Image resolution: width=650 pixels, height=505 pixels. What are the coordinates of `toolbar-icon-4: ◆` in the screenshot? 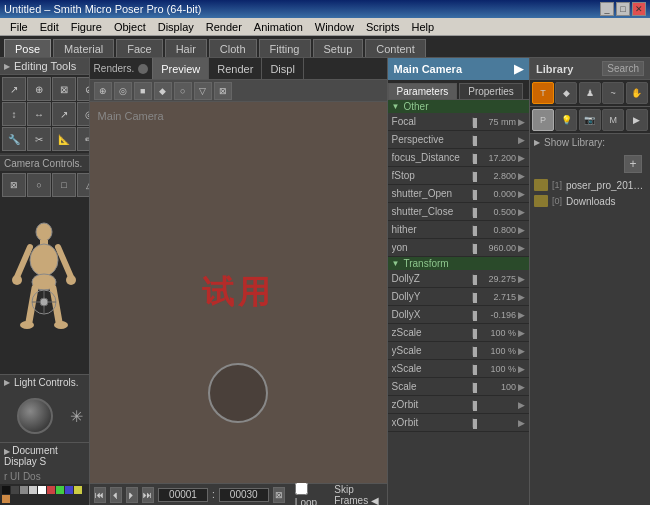 It's located at (163, 91).